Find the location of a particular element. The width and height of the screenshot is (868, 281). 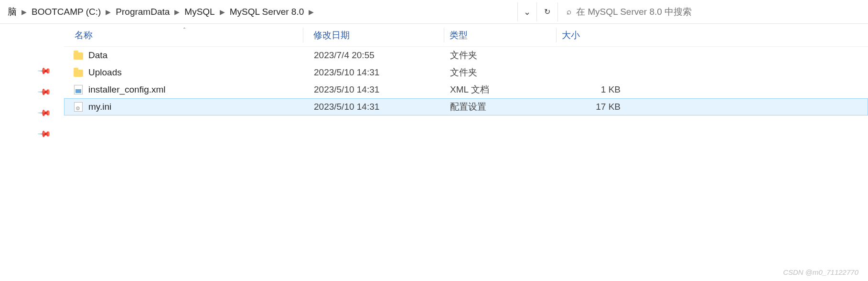

file-row: Data2023/7/4 20:55文件夹 is located at coordinates (466, 55).